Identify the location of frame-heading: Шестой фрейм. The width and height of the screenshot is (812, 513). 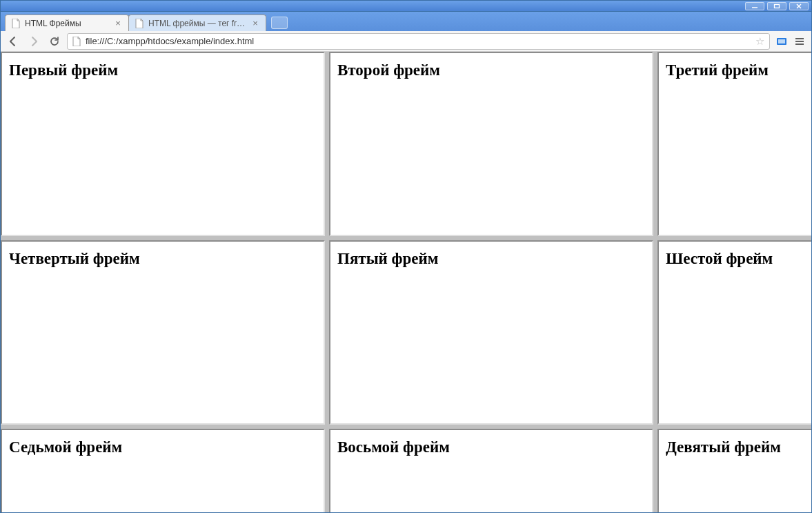
(738, 259).